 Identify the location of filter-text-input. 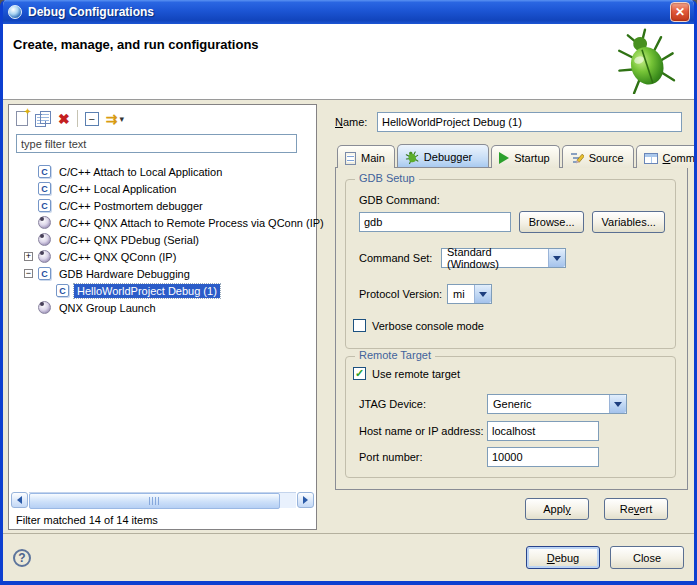
(156, 144).